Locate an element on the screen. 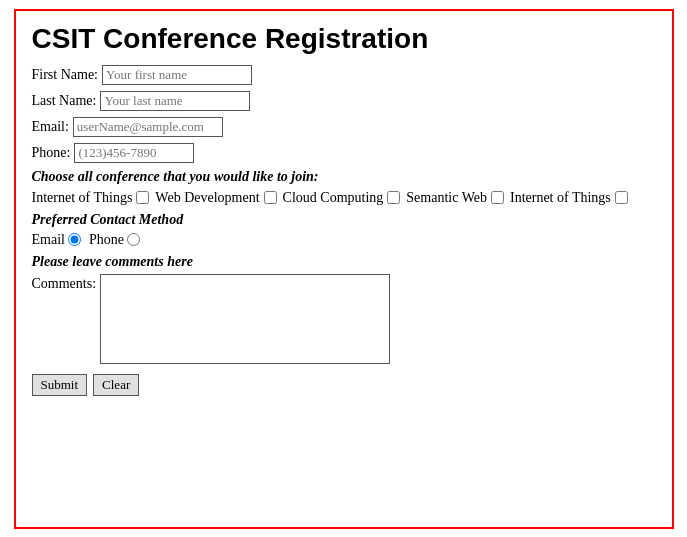  radio-email is located at coordinates (74, 240).